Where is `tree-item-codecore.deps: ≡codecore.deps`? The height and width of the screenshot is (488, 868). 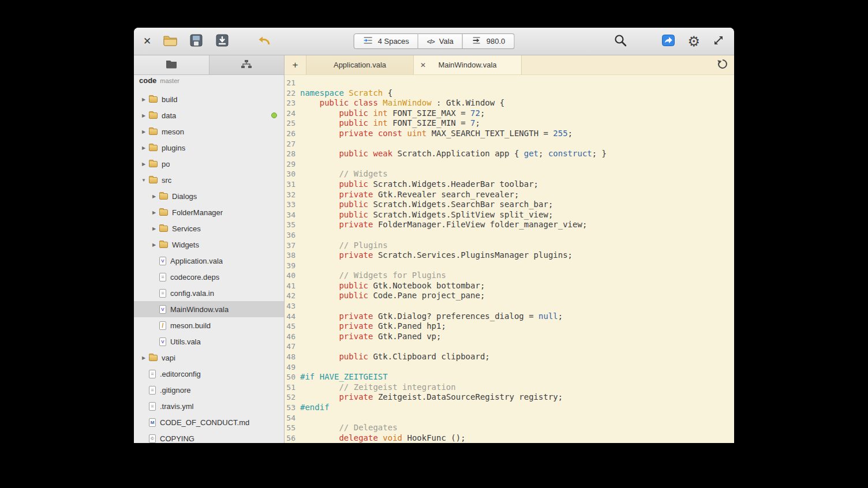 tree-item-codecore.deps: ≡codecore.deps is located at coordinates (209, 277).